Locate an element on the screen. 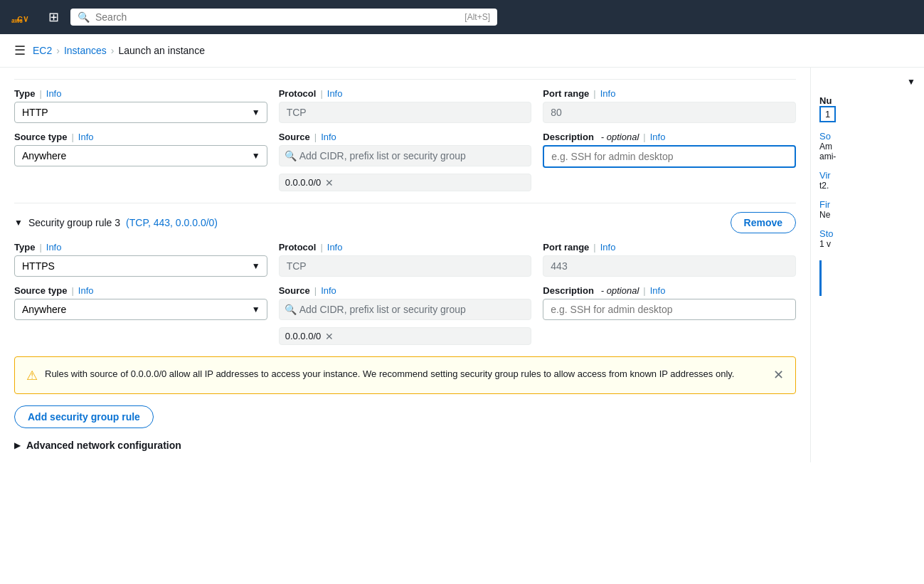 This screenshot has height=584, width=924. rule1-desc-input is located at coordinates (669, 156).